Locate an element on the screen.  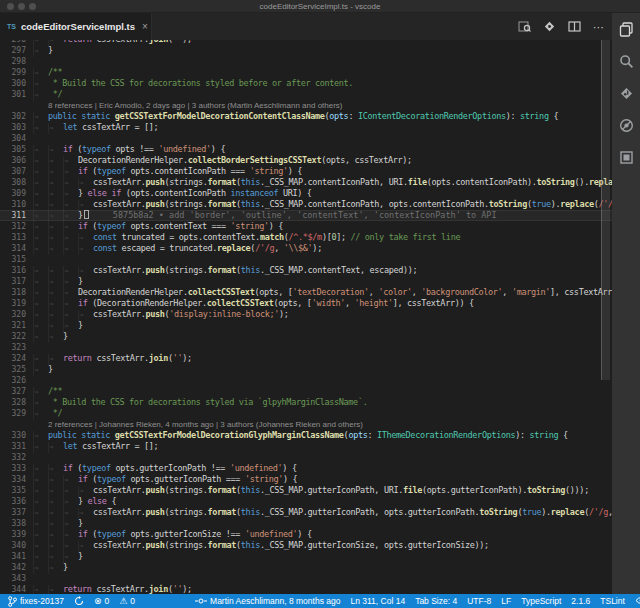
line-number: 300 is located at coordinates (13, 84).